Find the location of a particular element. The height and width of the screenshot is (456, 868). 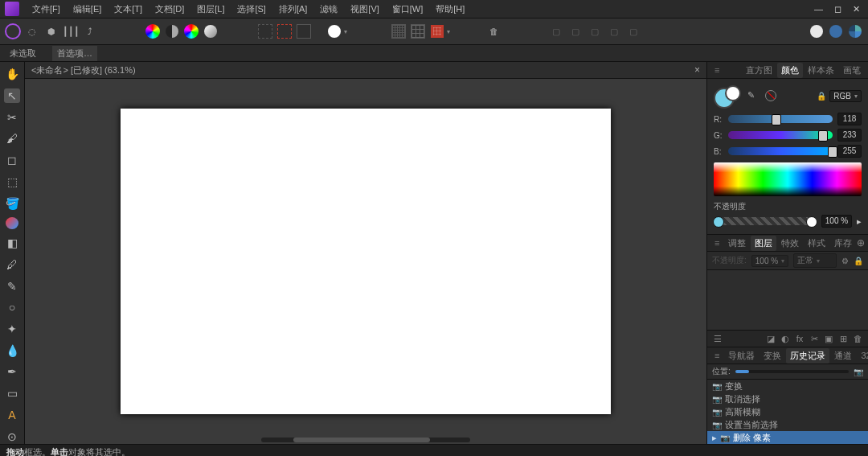

circle1-icon is located at coordinates (817, 31).